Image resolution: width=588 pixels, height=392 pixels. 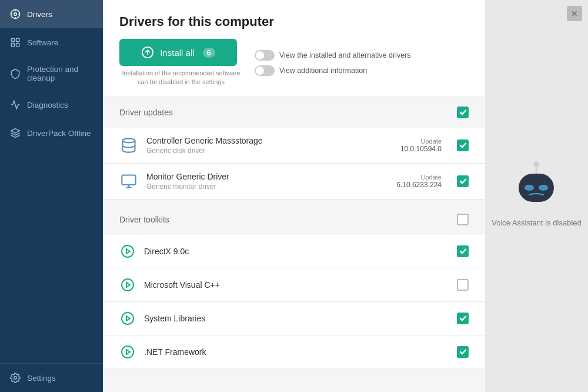 I want to click on sidebar-item-software: Software, so click(x=52, y=42).